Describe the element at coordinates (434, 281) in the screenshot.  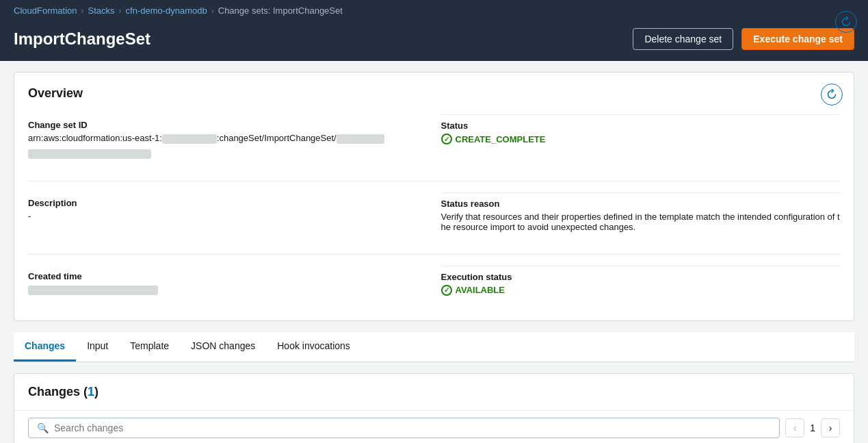
I see `overview-row-3: Created time Execution status ✓ AVAILABL…` at that location.